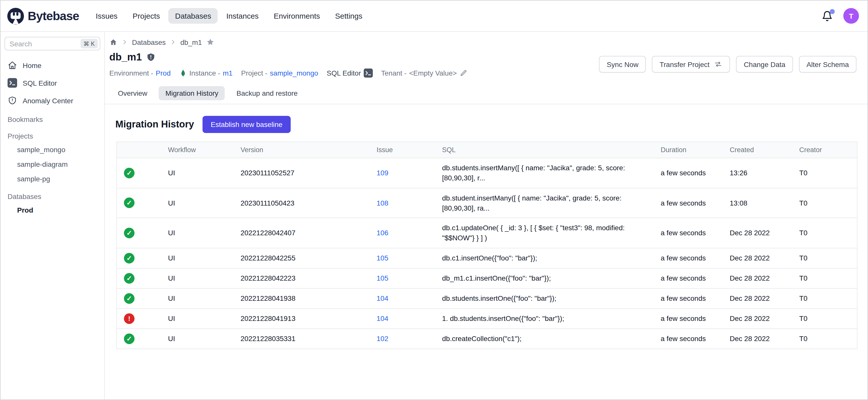 The image size is (868, 400). Describe the element at coordinates (383, 203) in the screenshot. I see `issue-link: 108` at that location.